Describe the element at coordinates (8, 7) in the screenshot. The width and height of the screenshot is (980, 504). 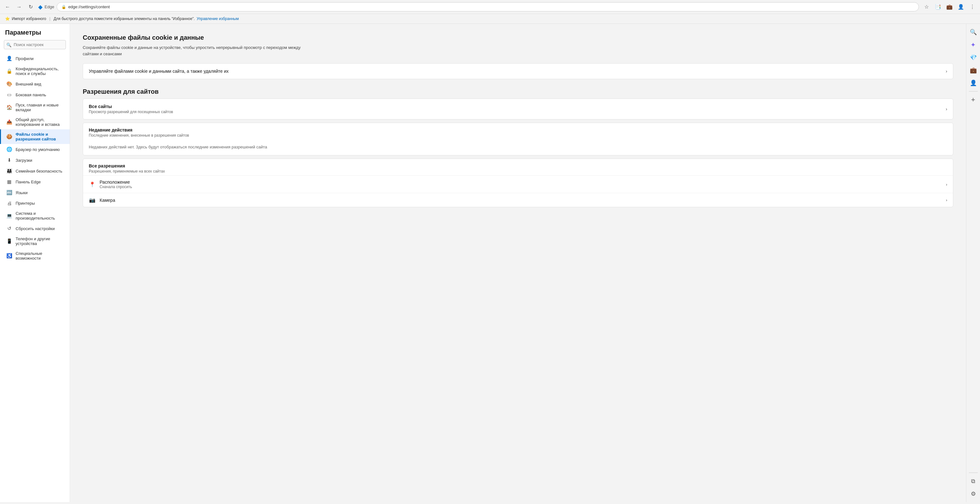
I see `back-button: ←` at that location.